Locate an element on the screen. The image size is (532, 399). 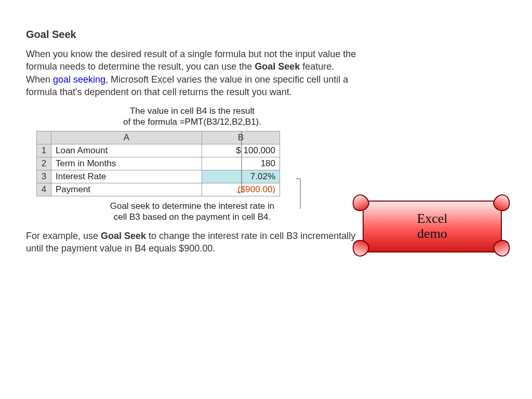
spreadsheet: A B 1 Loan Amount $ 100,000 2 Term in Mo… is located at coordinates (158, 164).